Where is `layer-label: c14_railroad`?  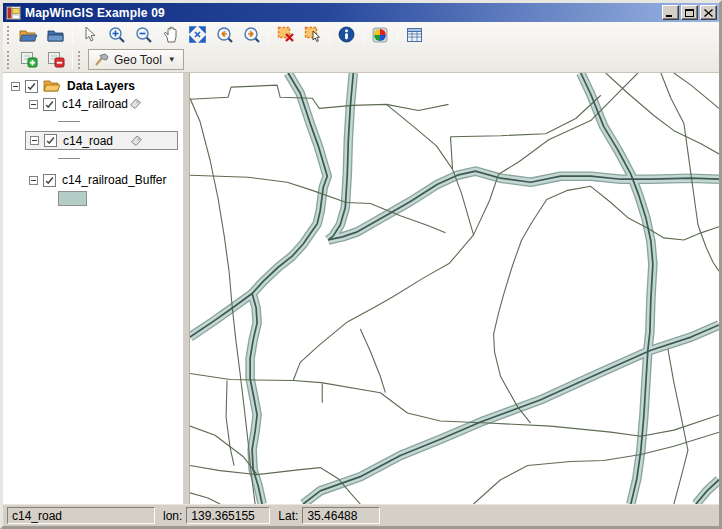
layer-label: c14_railroad is located at coordinates (95, 104).